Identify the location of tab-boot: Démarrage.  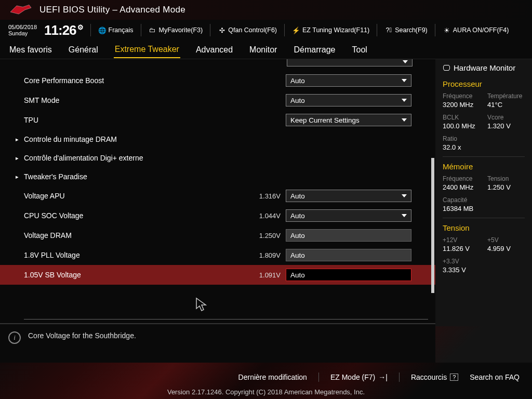
(314, 50).